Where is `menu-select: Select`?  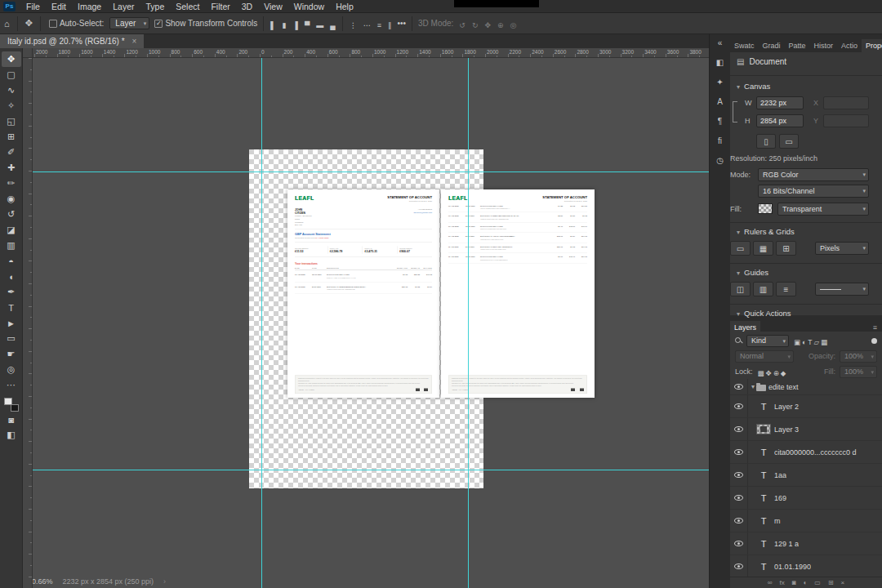 menu-select: Select is located at coordinates (188, 7).